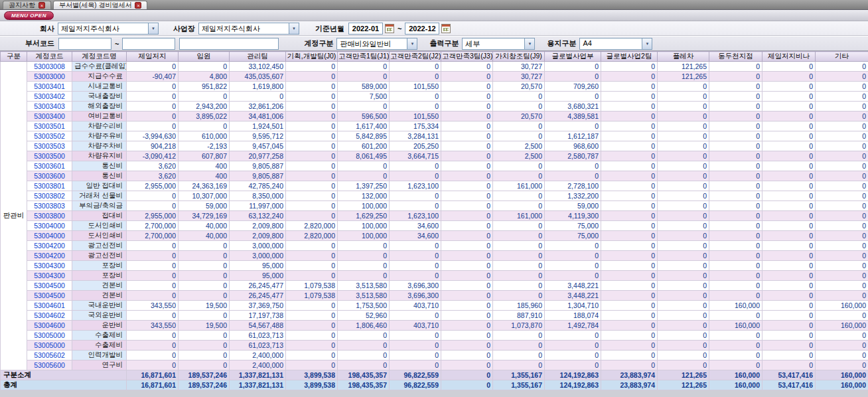  I want to click on account-code-cell: 53003500, so click(50, 157).